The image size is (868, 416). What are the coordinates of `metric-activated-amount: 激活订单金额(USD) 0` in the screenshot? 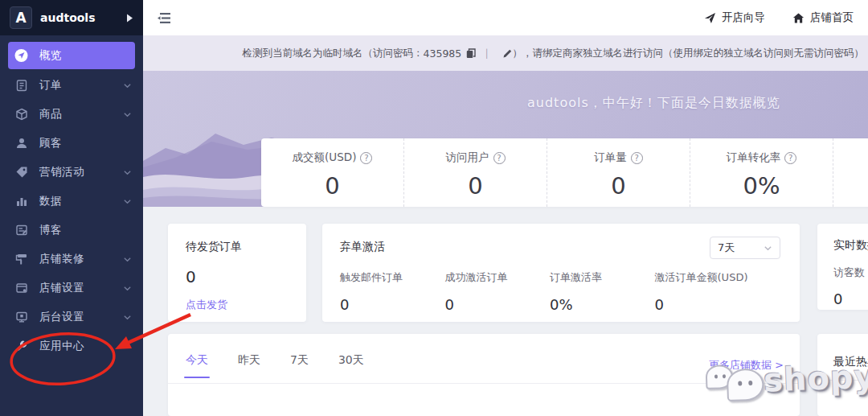 It's located at (719, 291).